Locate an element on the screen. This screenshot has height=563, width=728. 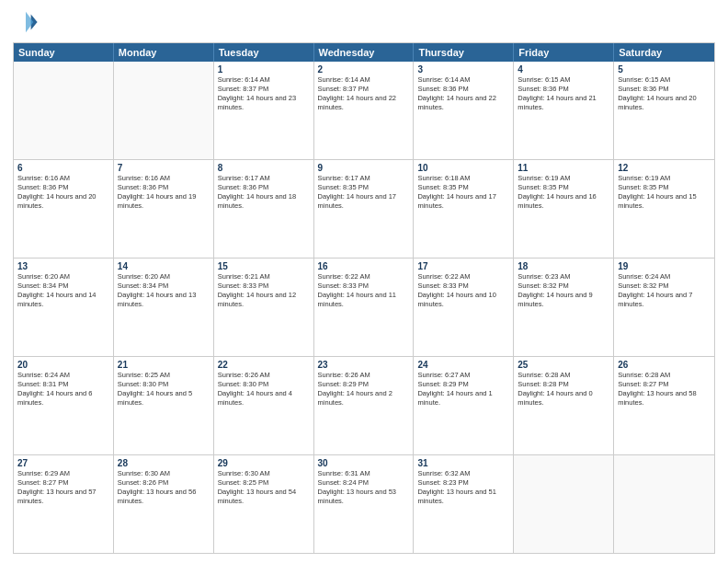
cell-date: 7 is located at coordinates (164, 167).